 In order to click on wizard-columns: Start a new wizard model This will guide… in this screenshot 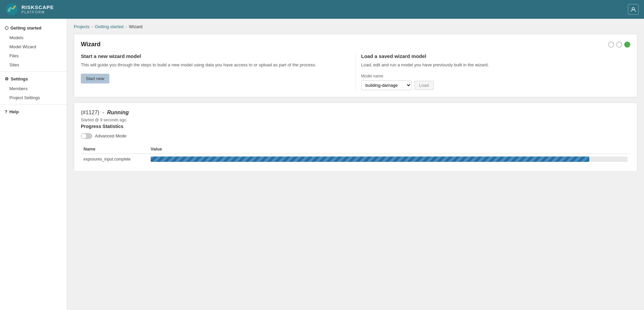, I will do `click(356, 72)`.